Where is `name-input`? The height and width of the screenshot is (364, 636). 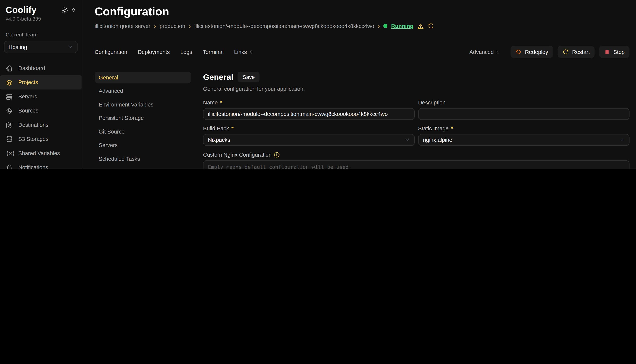 name-input is located at coordinates (309, 114).